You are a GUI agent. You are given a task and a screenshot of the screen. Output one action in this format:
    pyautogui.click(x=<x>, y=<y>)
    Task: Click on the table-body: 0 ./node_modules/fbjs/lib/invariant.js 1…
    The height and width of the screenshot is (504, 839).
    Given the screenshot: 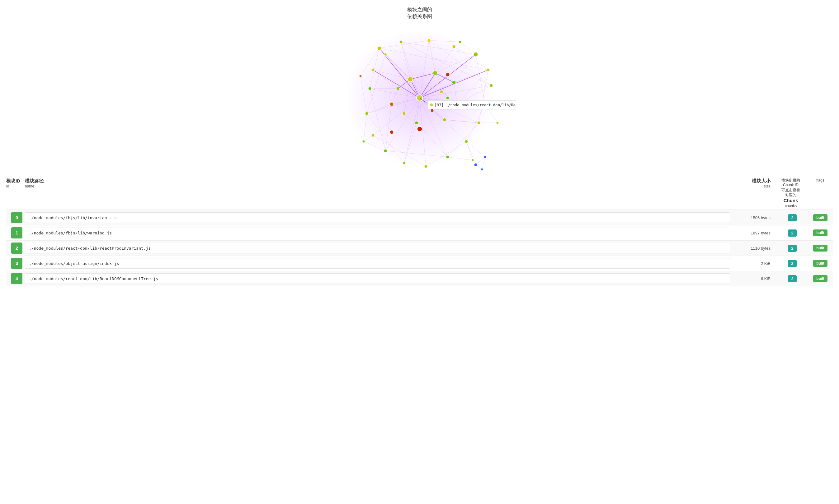 What is the action you would take?
    pyautogui.click(x=420, y=248)
    